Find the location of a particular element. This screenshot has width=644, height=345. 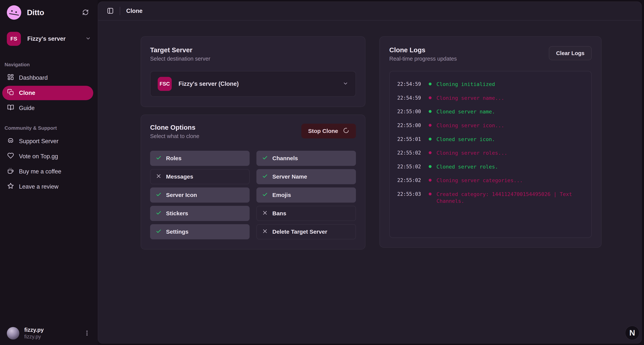

sidebar-item-dashboard: Dashboard is located at coordinates (48, 78).